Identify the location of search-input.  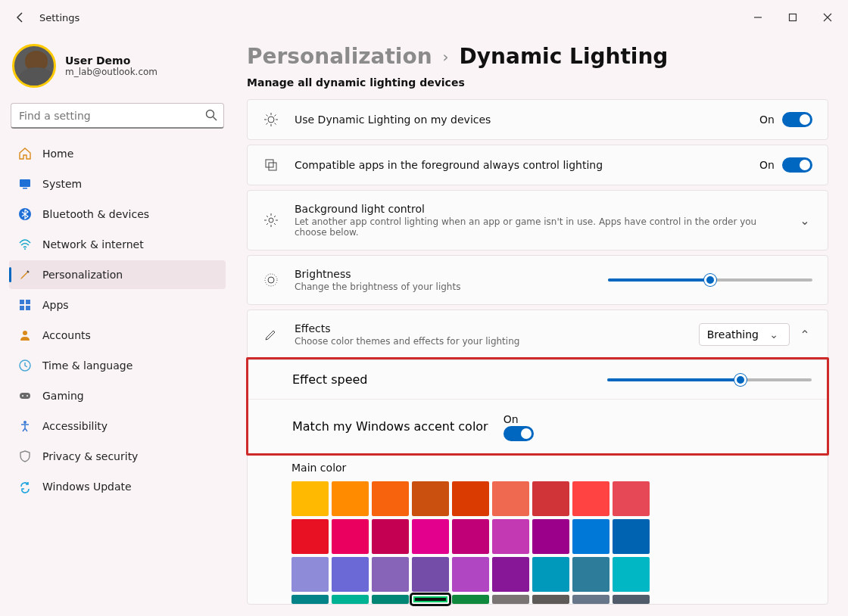
(117, 116).